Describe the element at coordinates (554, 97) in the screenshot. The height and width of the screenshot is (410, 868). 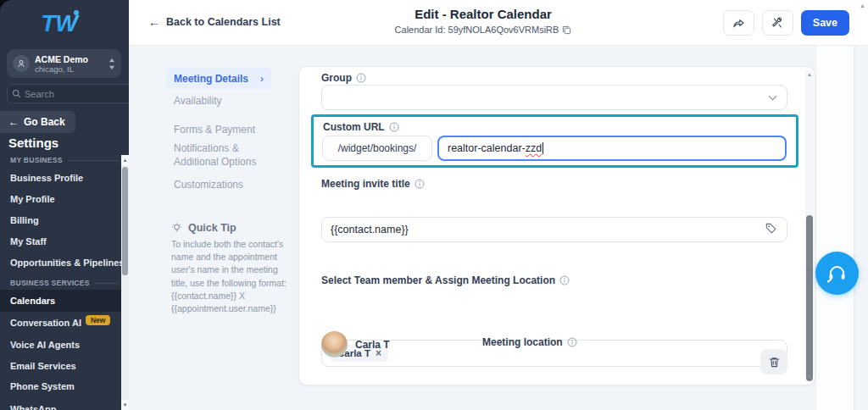
I see `group-select` at that location.